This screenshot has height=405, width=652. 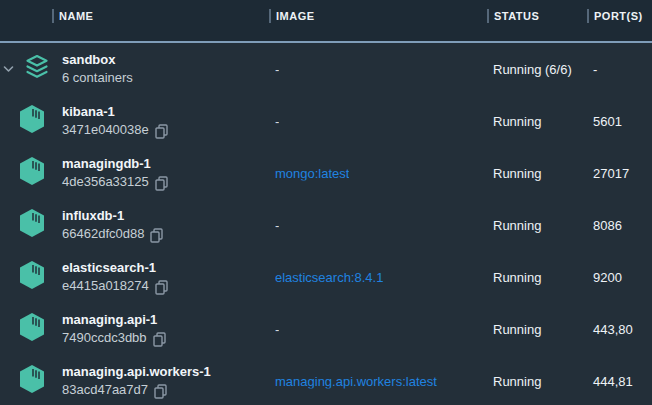 I want to click on column-header-image: IMAGE, so click(x=292, y=16).